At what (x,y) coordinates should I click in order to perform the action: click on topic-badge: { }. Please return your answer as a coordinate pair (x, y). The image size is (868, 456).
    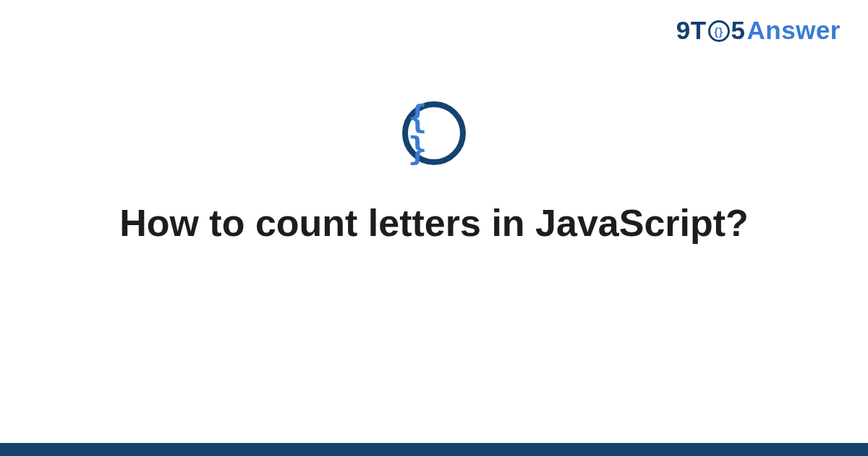
    Looking at the image, I should click on (434, 133).